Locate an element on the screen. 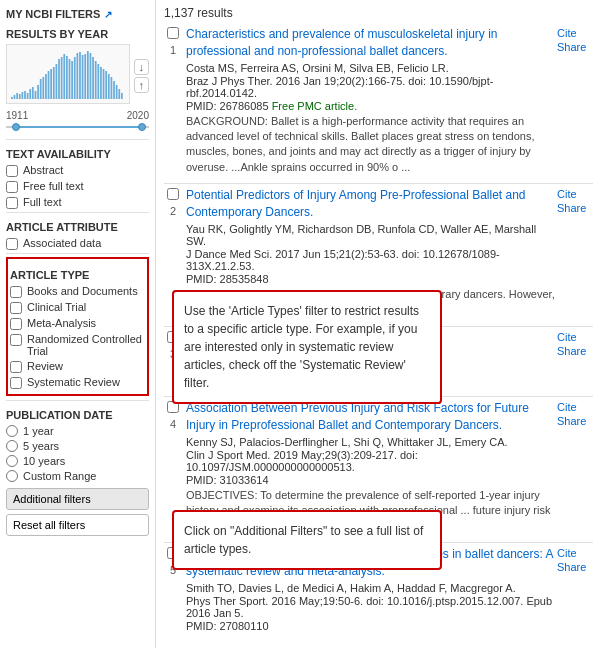 Image resolution: width=601 pixels, height=648 pixels. cite-share-2: Cite Share is located at coordinates (575, 200).